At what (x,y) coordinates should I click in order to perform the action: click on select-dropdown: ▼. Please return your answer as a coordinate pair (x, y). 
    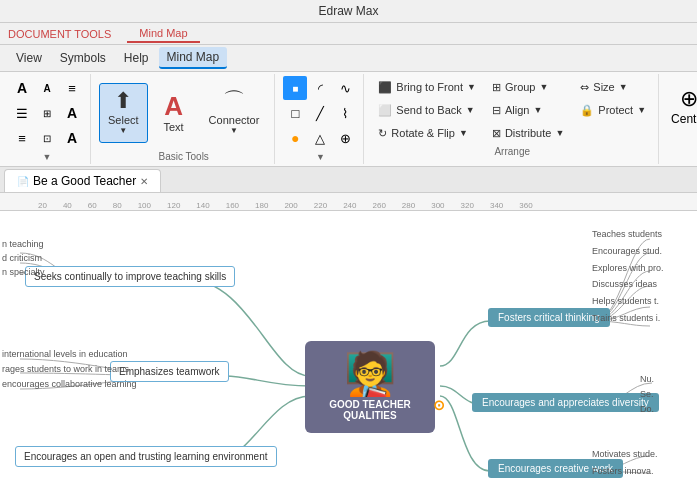
    Looking at the image, I should click on (123, 130).